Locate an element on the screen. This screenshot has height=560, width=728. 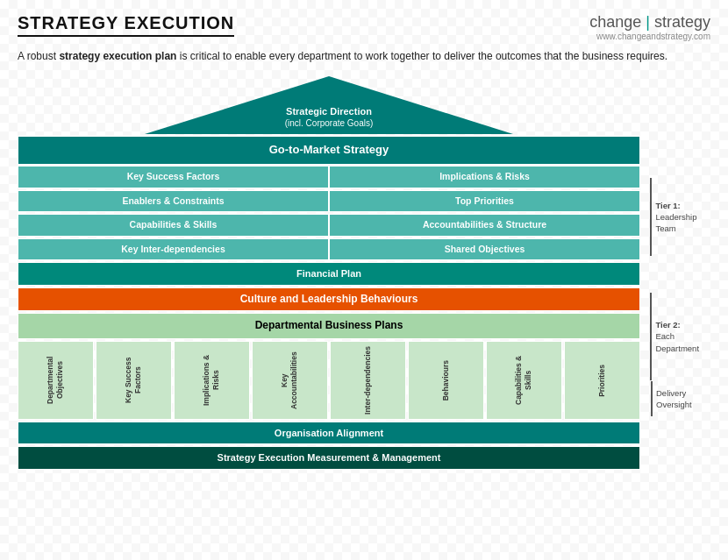
gtm-cell: Go-to-Market Strategy is located at coordinates (329, 151).